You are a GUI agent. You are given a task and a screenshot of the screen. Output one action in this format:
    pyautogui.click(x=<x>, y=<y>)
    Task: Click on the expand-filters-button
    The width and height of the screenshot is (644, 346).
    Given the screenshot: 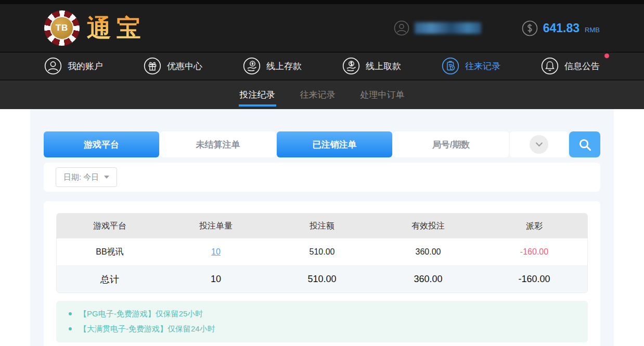 What is the action you would take?
    pyautogui.click(x=539, y=144)
    